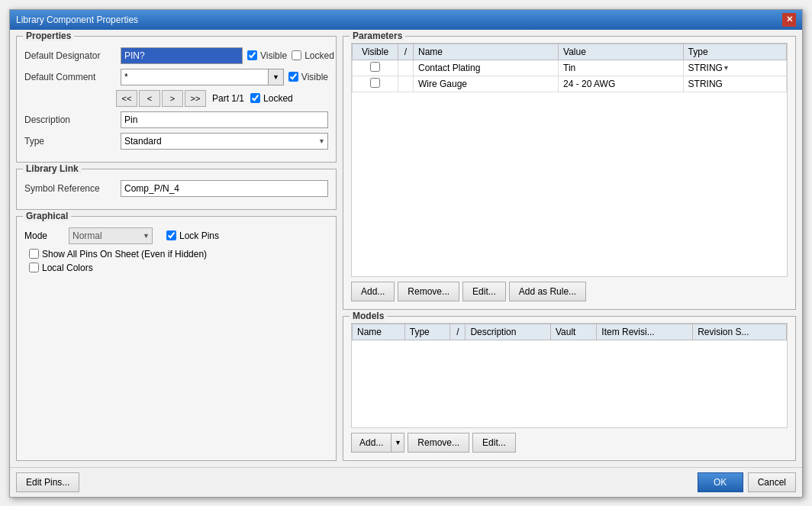  What do you see at coordinates (406, 482) in the screenshot?
I see `dialog-footer: Edit Pins... OK Cancel` at bounding box center [406, 482].